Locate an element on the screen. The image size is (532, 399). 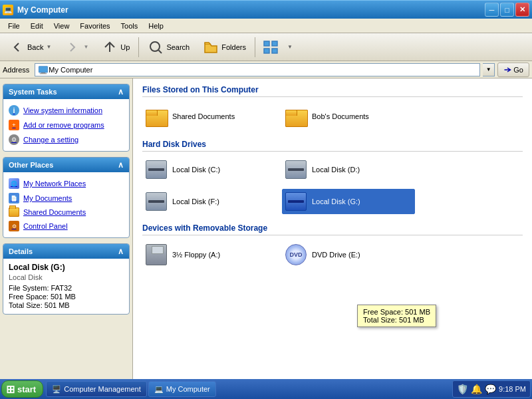
dvd-e-label: DVD Drive (E:) is located at coordinates (336, 255).